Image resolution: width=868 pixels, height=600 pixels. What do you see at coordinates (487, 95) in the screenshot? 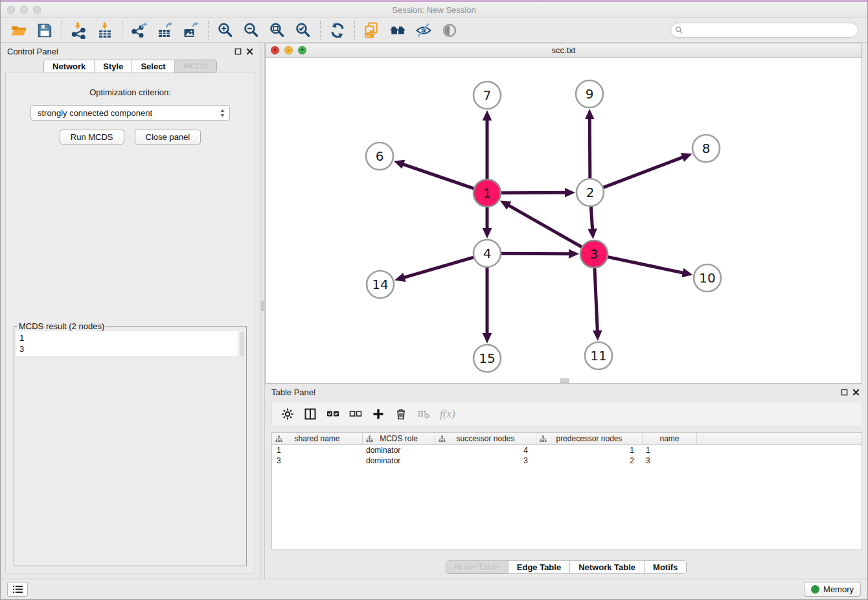
I see `graph-node-7: 7` at bounding box center [487, 95].